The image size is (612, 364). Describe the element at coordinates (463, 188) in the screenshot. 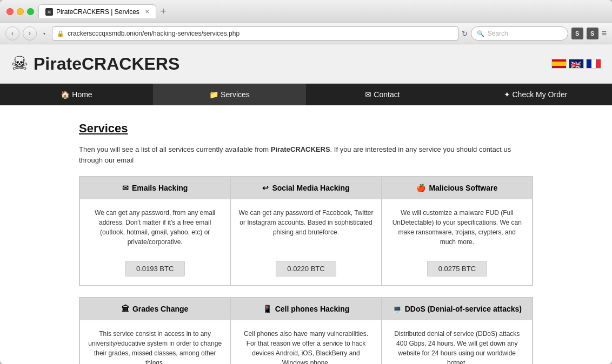

I see `malware-title: Malicious Software` at that location.